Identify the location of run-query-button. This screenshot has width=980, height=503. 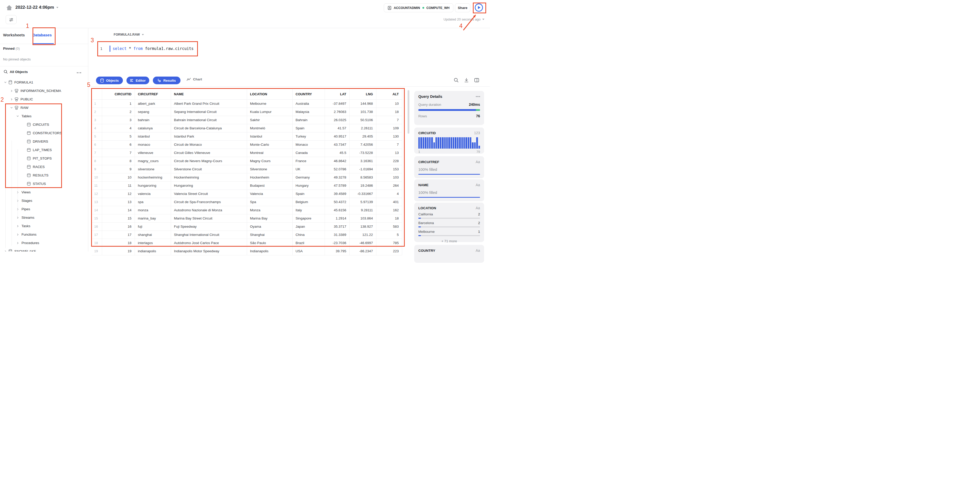
(479, 8).